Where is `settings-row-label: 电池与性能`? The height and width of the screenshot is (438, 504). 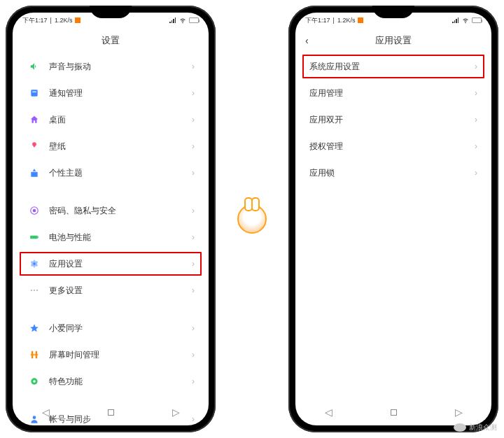 settings-row-label: 电池与性能 is located at coordinates (120, 238).